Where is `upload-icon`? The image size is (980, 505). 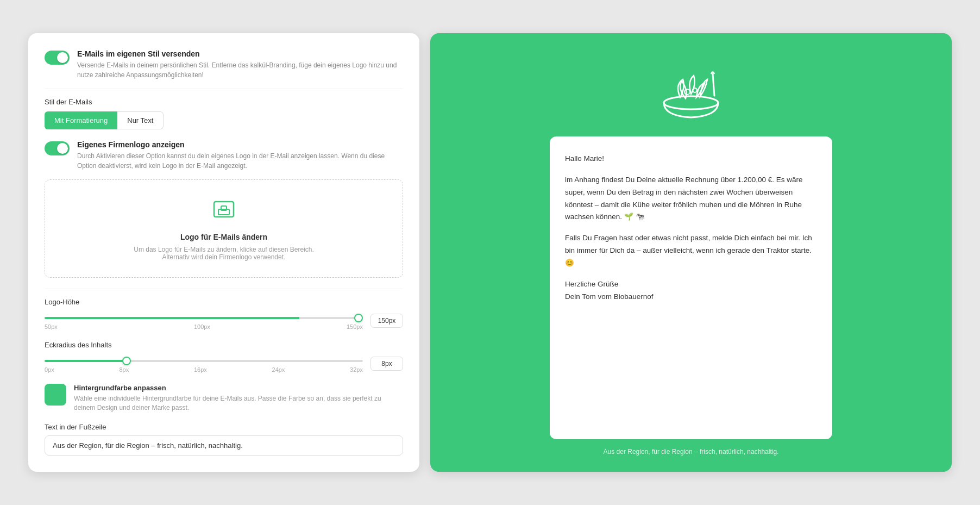
upload-icon is located at coordinates (224, 212).